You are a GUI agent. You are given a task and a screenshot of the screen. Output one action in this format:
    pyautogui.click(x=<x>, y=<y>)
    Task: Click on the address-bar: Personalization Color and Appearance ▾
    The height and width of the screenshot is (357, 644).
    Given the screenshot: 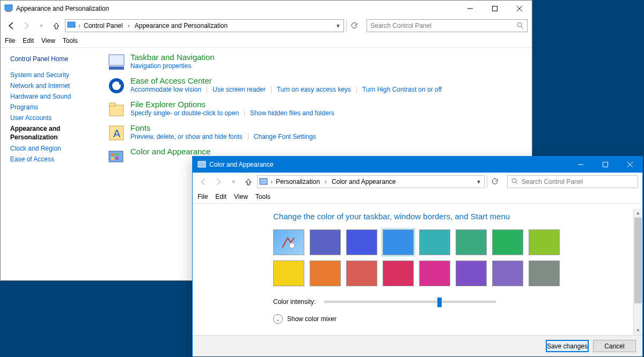 What is the action you would take?
    pyautogui.click(x=371, y=182)
    